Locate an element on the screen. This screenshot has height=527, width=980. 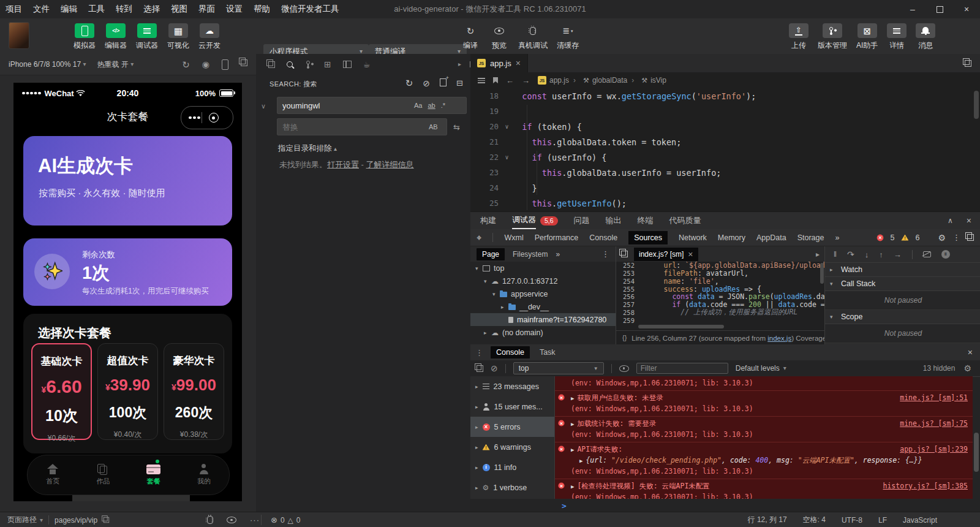
devtools-tab: AppData is located at coordinates (772, 238).